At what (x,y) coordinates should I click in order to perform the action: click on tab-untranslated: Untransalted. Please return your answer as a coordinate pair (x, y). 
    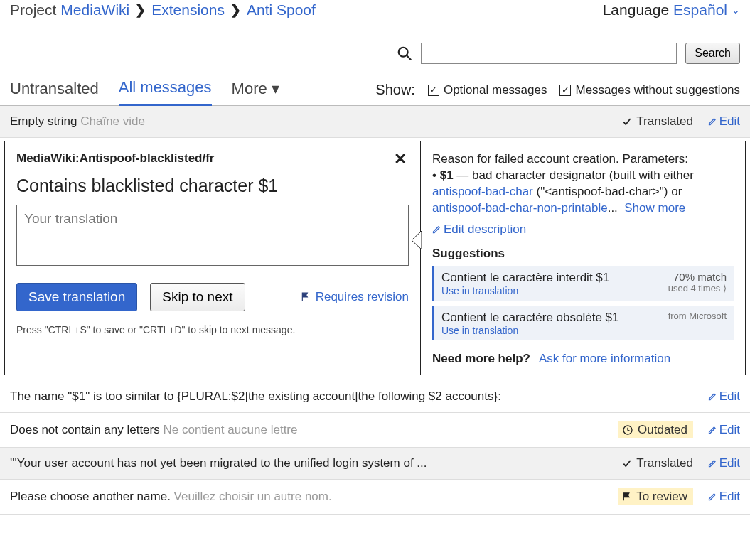
    Looking at the image, I should click on (54, 91).